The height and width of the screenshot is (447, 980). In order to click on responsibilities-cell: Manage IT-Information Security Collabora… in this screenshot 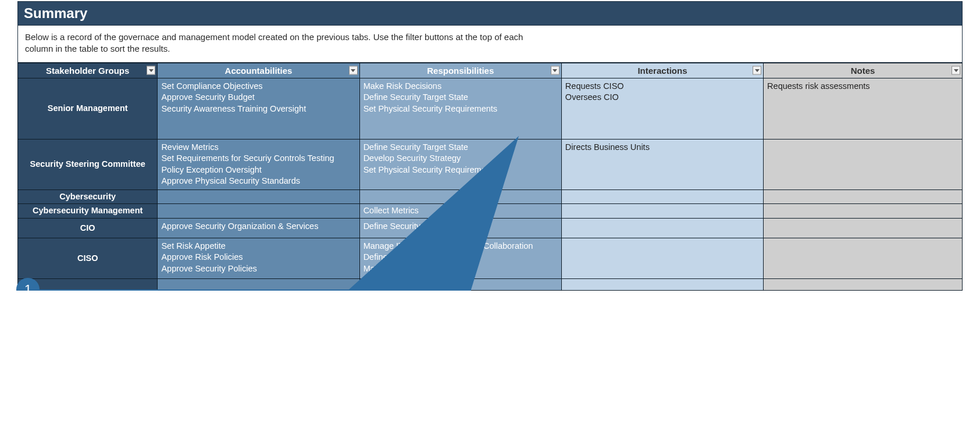, I will do `click(461, 258)`.